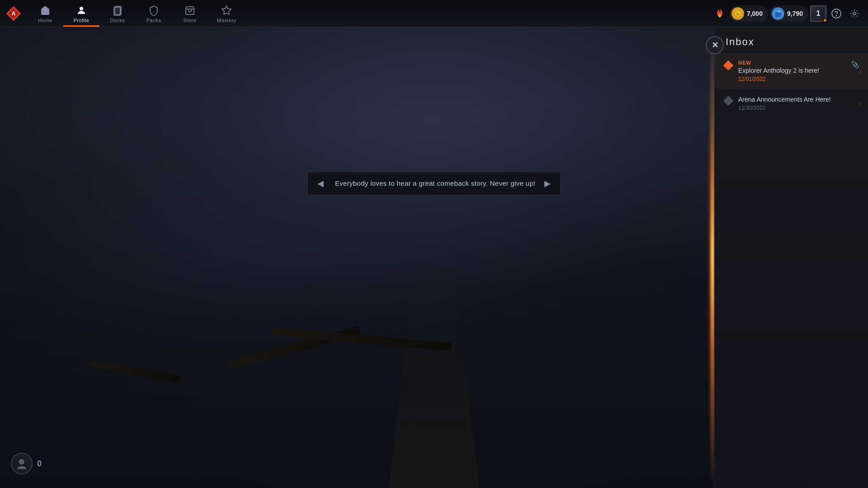 Image resolution: width=868 pixels, height=488 pixels. I want to click on inbox-header: Inbox, so click(791, 41).